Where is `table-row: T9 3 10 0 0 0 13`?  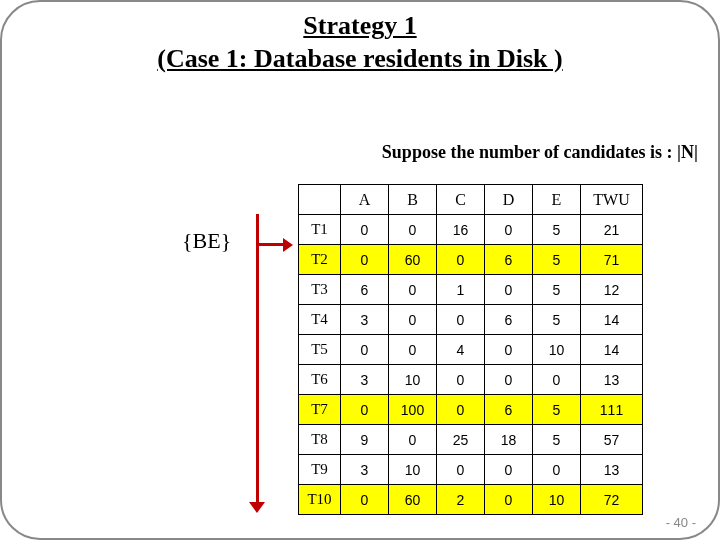 table-row: T9 3 10 0 0 0 13 is located at coordinates (471, 470).